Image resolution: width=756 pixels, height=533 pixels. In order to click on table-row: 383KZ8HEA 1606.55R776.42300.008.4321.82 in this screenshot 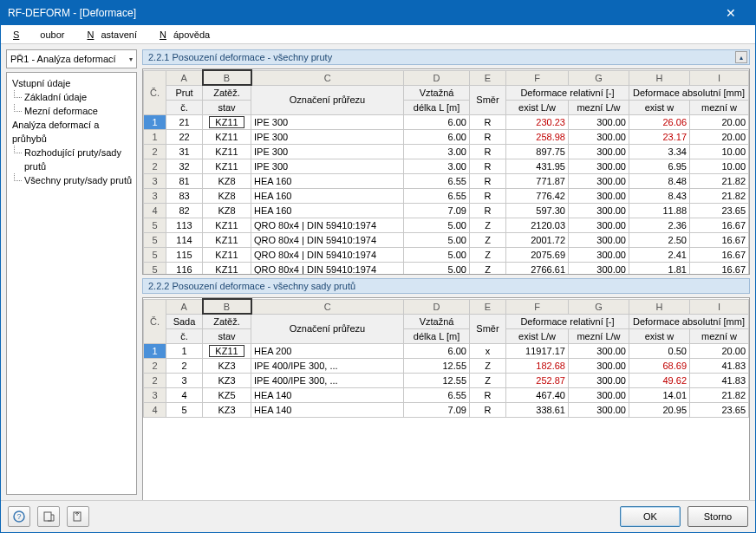, I will do `click(446, 196)`.